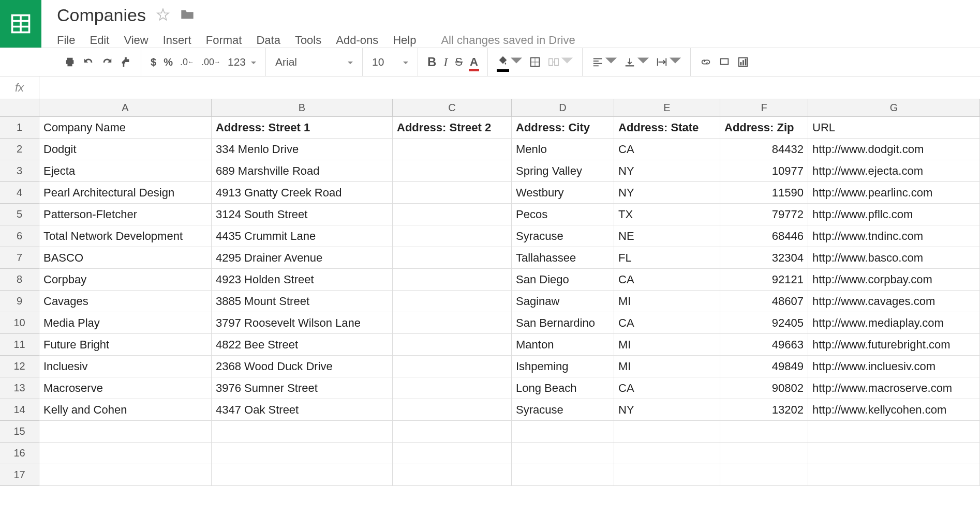 This screenshot has width=980, height=518. Describe the element at coordinates (764, 258) in the screenshot. I see `cell: 32304` at that location.